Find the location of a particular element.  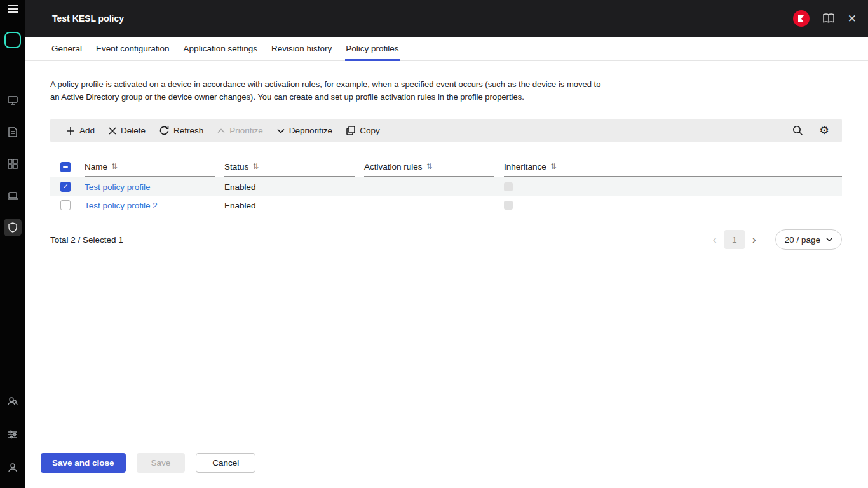

add-button: Add is located at coordinates (80, 131).